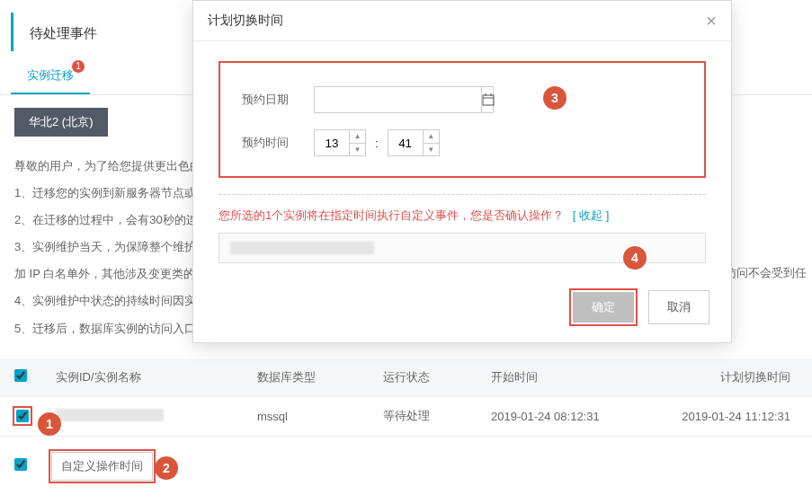 Image resolution: width=812 pixels, height=504 pixels. Describe the element at coordinates (734, 377) in the screenshot. I see `col-header-plan: 计划切换时间` at that location.